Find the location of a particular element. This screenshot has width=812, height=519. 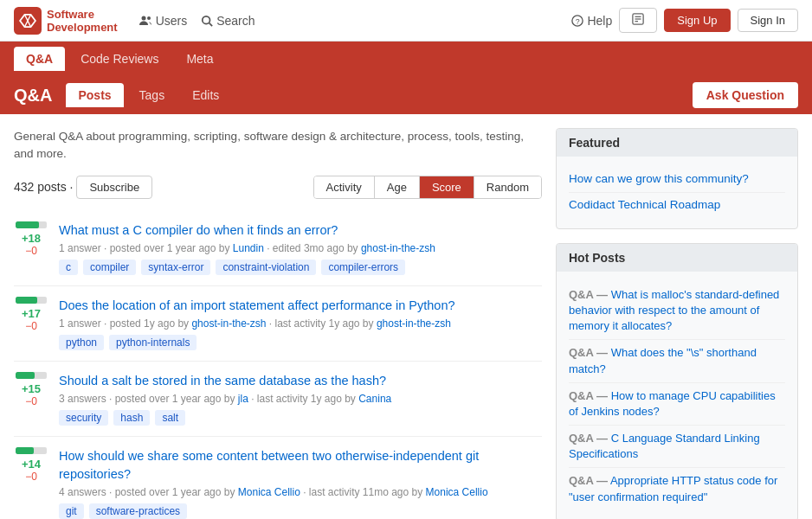

hot-post-item: Q&A — C Language Standard Linking Specif… is located at coordinates (677, 446).